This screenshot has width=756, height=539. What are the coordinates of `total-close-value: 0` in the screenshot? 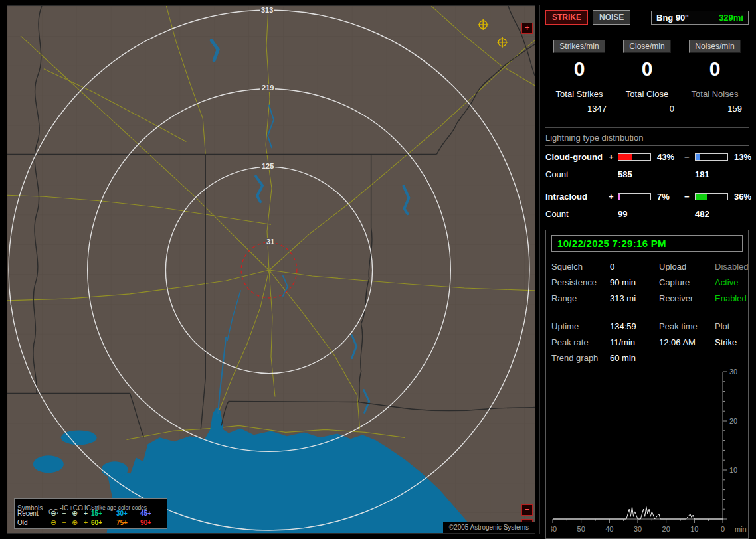 It's located at (647, 109).